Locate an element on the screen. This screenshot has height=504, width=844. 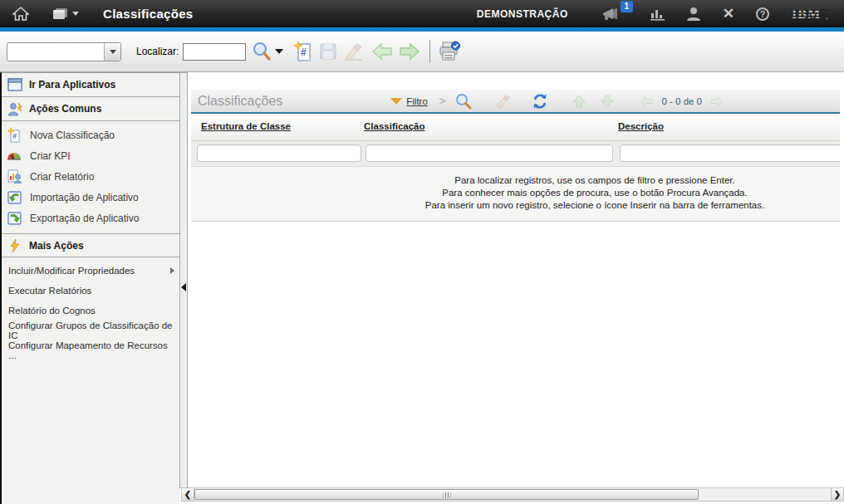
hint-line: Para inserir um novo registro, selecione… is located at coordinates (515, 206).